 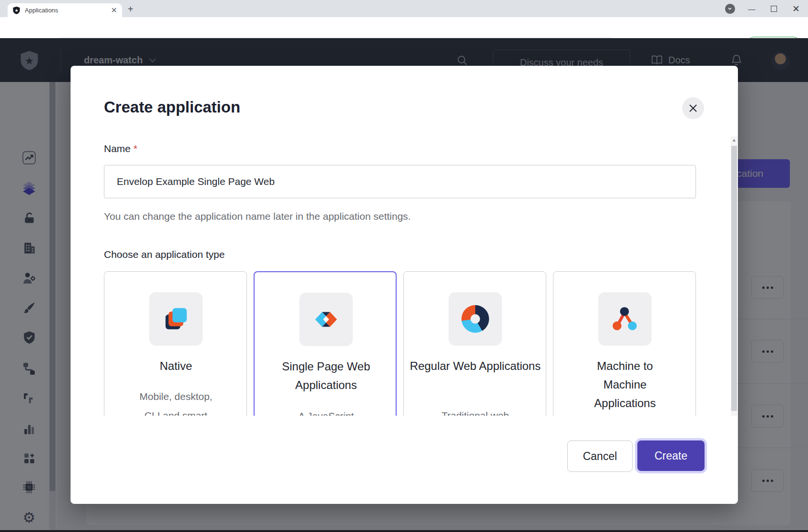 What do you see at coordinates (625, 319) in the screenshot?
I see `m2m-app-icon` at bounding box center [625, 319].